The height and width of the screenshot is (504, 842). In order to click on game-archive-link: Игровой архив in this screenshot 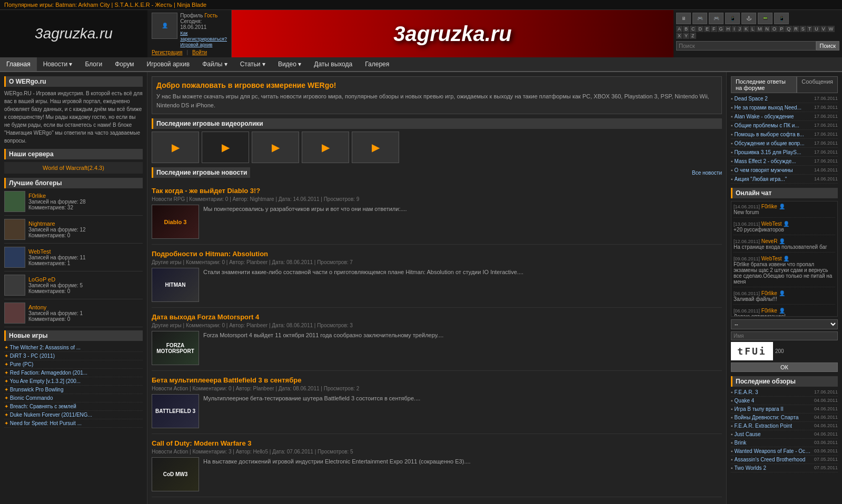, I will do `click(196, 45)`.